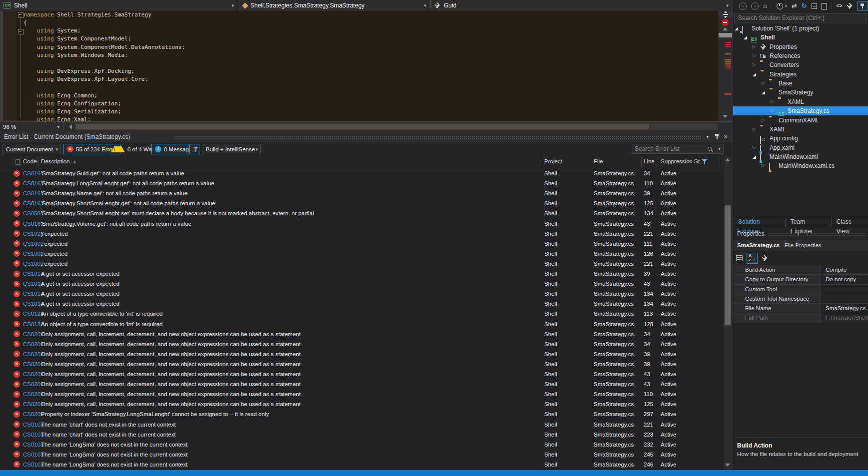 This screenshot has width=868, height=476. Describe the element at coordinates (726, 66) in the screenshot. I see `editor-vertical-scrollbar` at that location.